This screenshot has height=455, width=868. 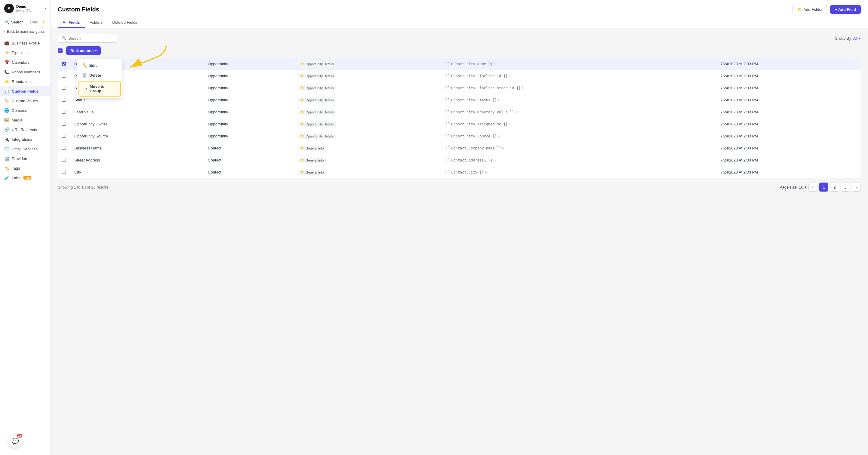 I want to click on sidebar-item-phone-numbers: 📞 Phone Numbers, so click(x=25, y=72).